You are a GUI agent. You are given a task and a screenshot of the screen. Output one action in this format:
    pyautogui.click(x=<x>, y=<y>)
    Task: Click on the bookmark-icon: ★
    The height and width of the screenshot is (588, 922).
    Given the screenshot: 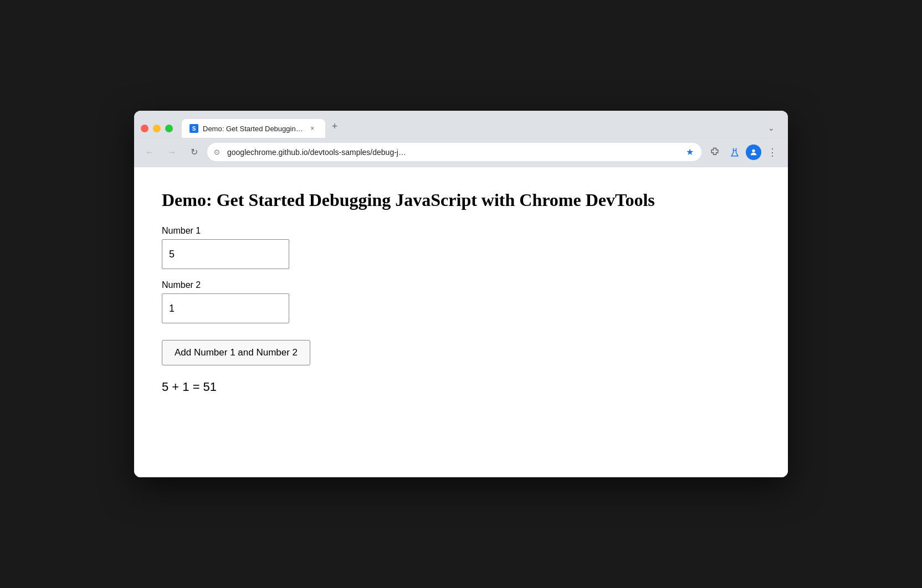 What is the action you would take?
    pyautogui.click(x=690, y=152)
    